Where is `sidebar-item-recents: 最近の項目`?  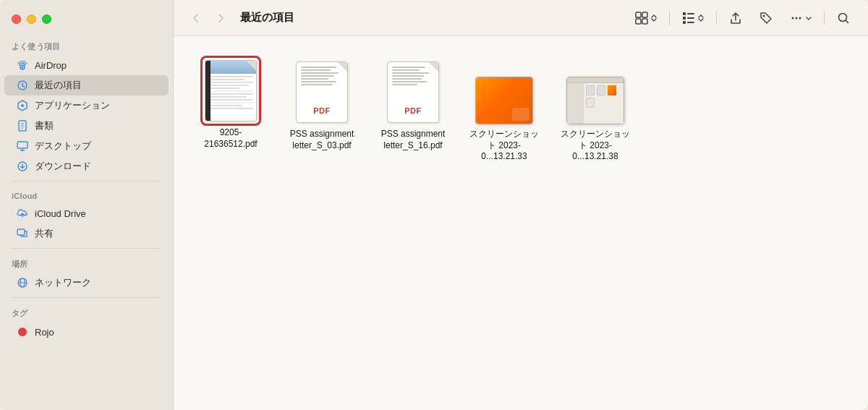
sidebar-item-recents: 最近の項目 is located at coordinates (87, 85).